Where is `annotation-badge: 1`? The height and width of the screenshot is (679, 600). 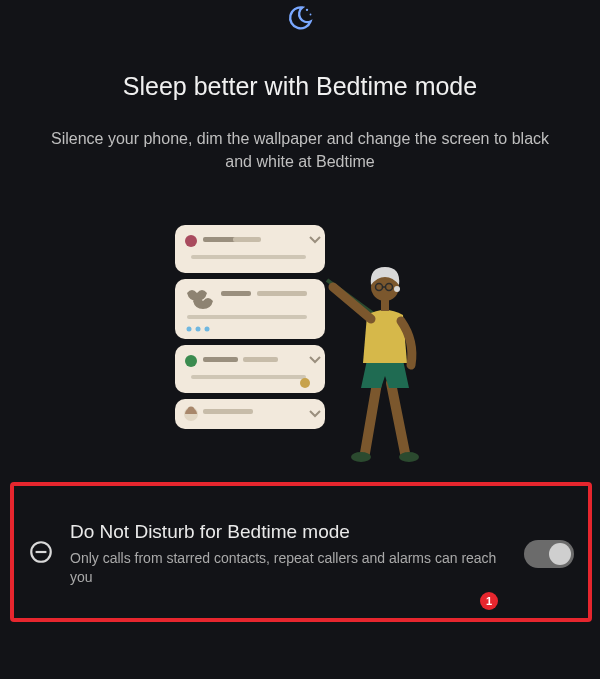
annotation-badge: 1 is located at coordinates (489, 601).